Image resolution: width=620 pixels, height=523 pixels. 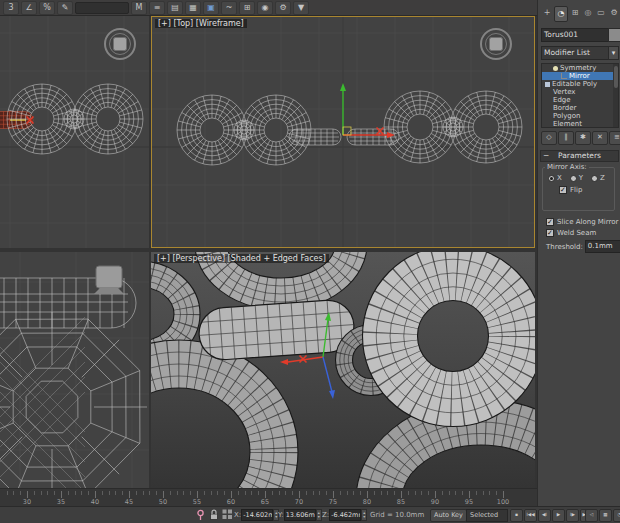 What do you see at coordinates (268, 497) in the screenshot?
I see `timeline-ruler: 3035404550556065707580859095100` at bounding box center [268, 497].